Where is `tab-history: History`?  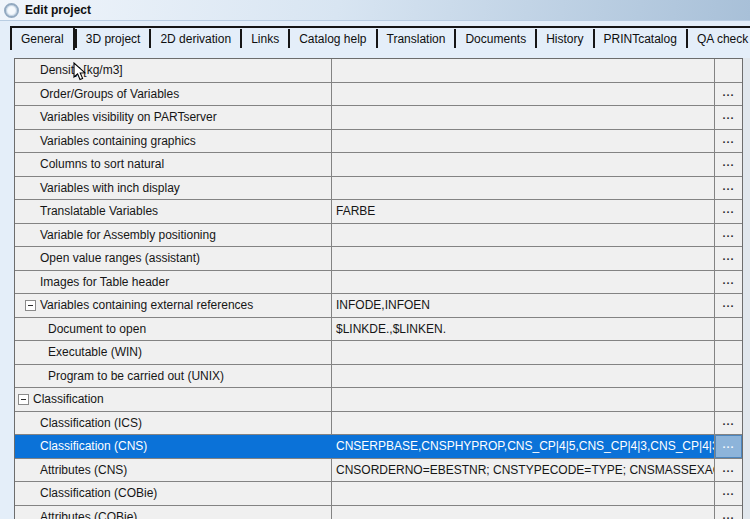 tab-history: History is located at coordinates (564, 39).